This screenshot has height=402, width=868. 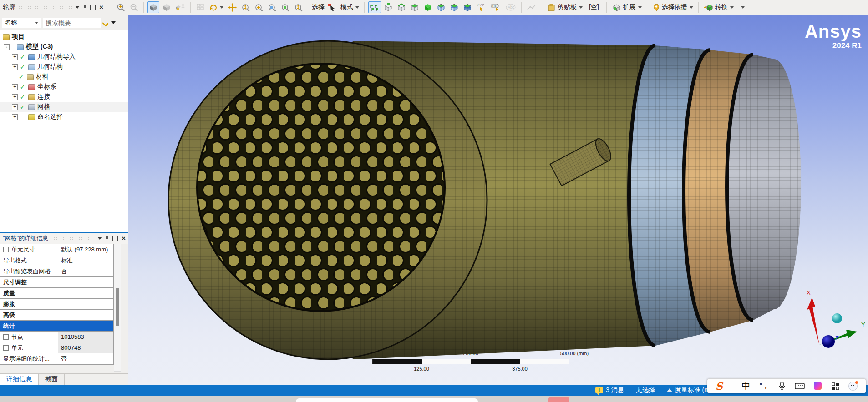 I want to click on filter-flags-button, so click(x=375, y=7).